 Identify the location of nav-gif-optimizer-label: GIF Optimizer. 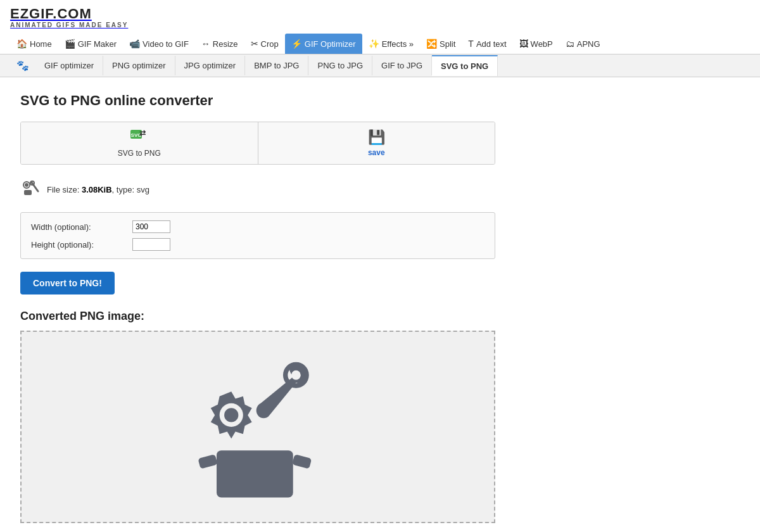
(331, 44).